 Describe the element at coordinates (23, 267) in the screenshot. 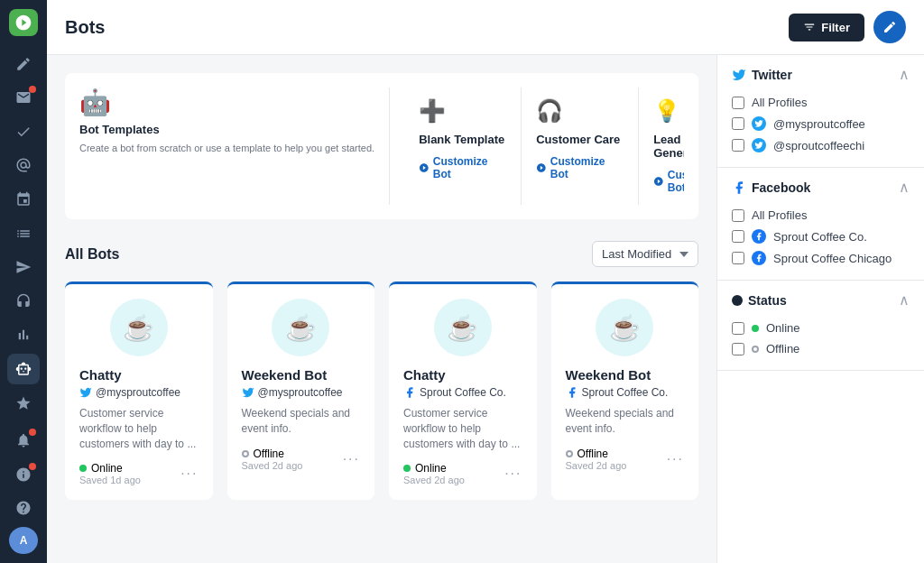

I see `sidebar-item-send` at that location.